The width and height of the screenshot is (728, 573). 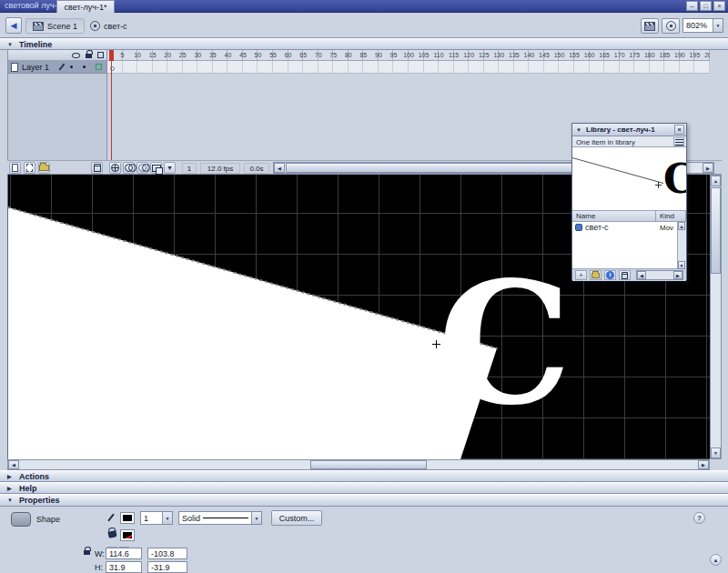 What do you see at coordinates (137, 55) in the screenshot?
I see `ruler-frame-number: 10` at bounding box center [137, 55].